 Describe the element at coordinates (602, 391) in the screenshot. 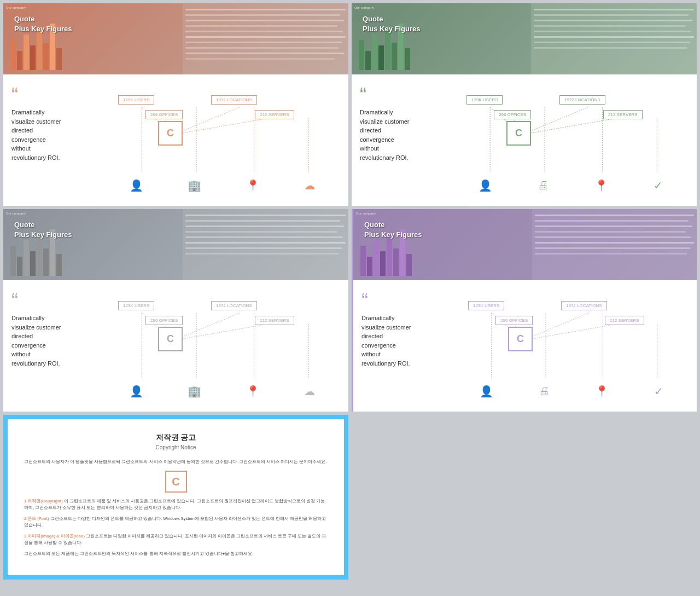

I see `icon-location-4: 📍` at that location.